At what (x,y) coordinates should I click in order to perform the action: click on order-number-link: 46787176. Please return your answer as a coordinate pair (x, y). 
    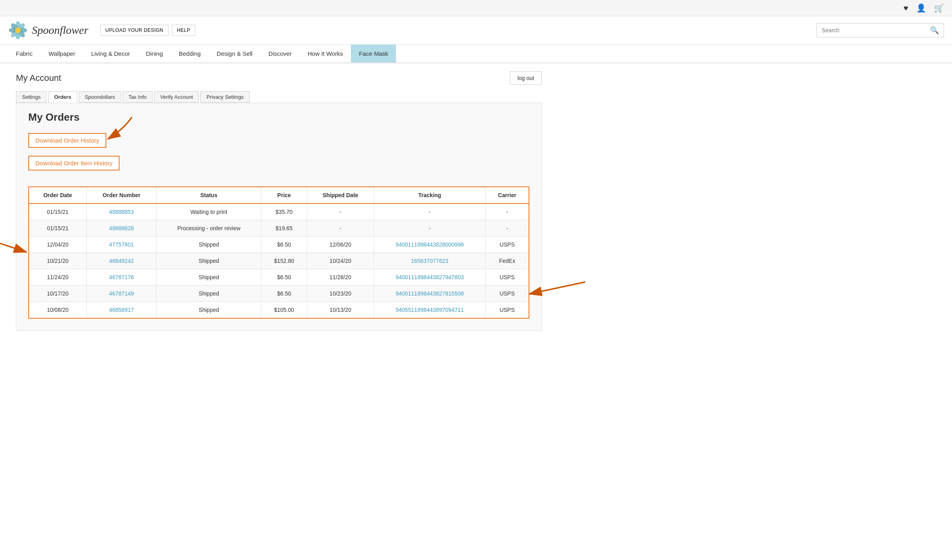
    Looking at the image, I should click on (121, 277).